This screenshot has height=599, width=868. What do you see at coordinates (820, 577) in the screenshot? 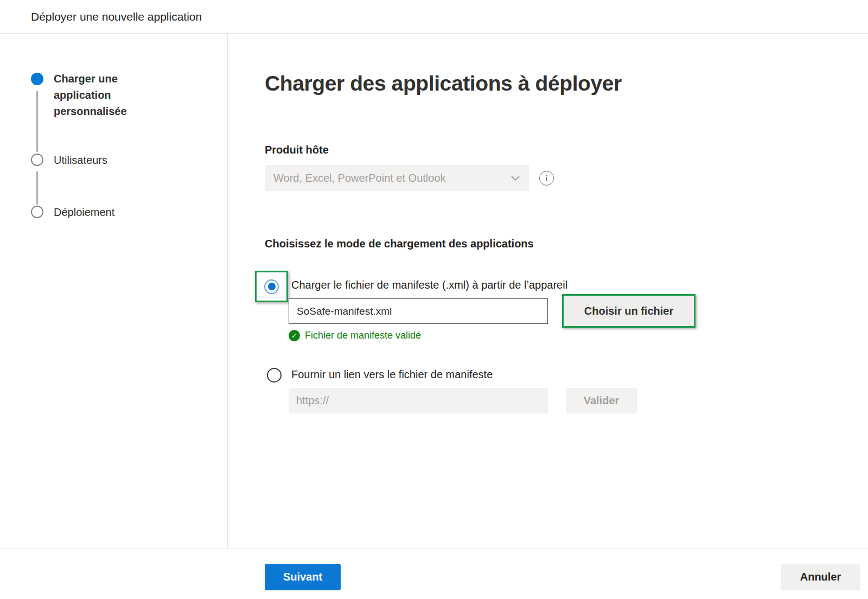
I see `cancel-button: Annuler` at bounding box center [820, 577].